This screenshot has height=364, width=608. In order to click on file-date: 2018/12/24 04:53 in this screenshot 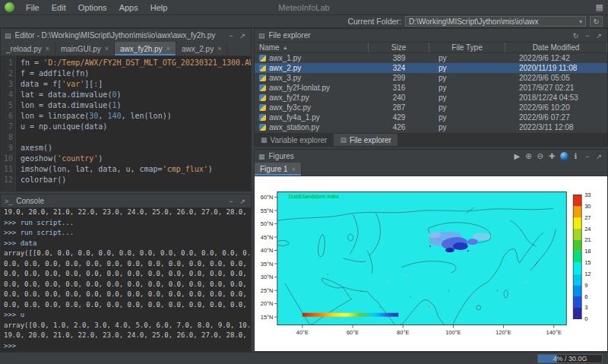, I will do `click(556, 97)`.